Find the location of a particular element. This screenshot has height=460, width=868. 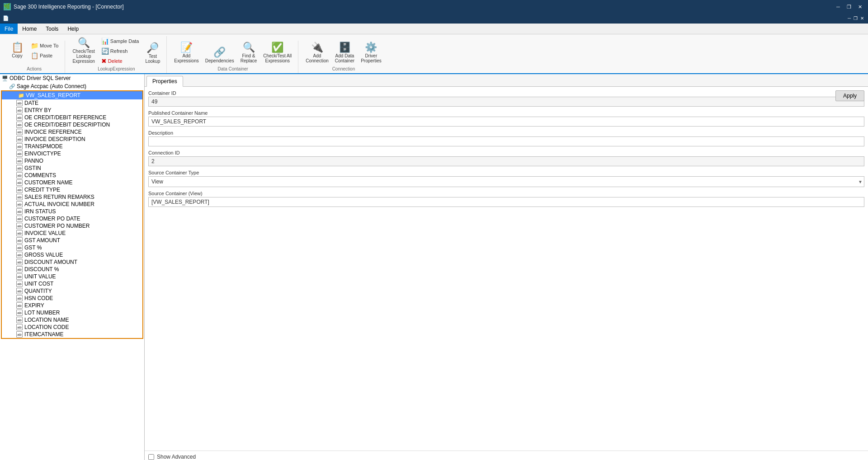

field-label: EXPIRY is located at coordinates (34, 305).